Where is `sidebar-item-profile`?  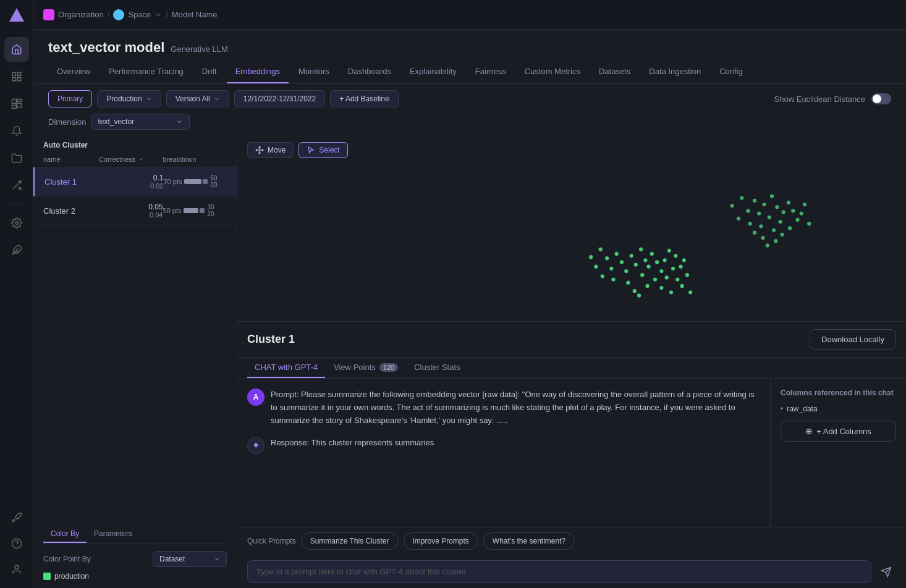 sidebar-item-profile is located at coordinates (17, 569).